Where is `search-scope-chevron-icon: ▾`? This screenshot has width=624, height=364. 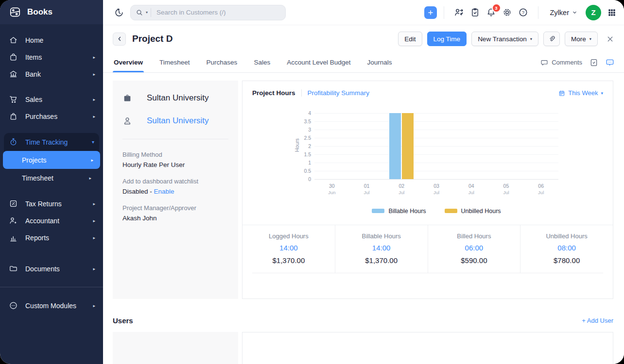
search-scope-chevron-icon: ▾ is located at coordinates (147, 13).